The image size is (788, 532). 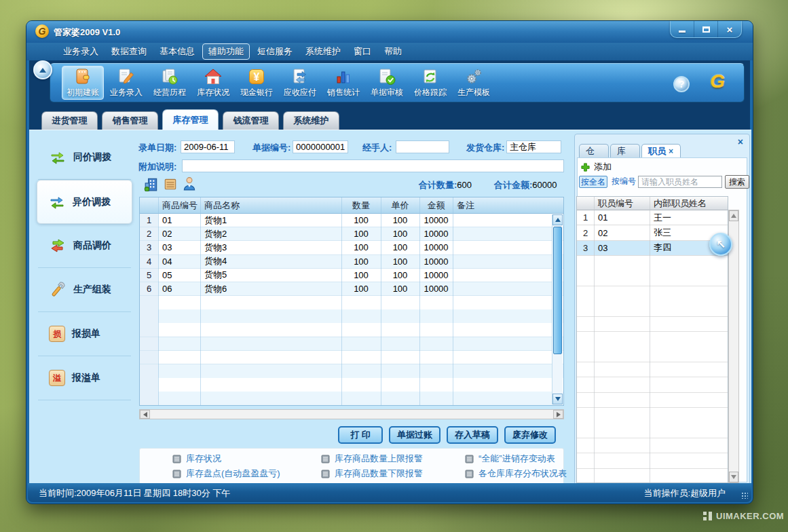 What do you see at coordinates (208, 147) in the screenshot?
I see `date-input` at bounding box center [208, 147].